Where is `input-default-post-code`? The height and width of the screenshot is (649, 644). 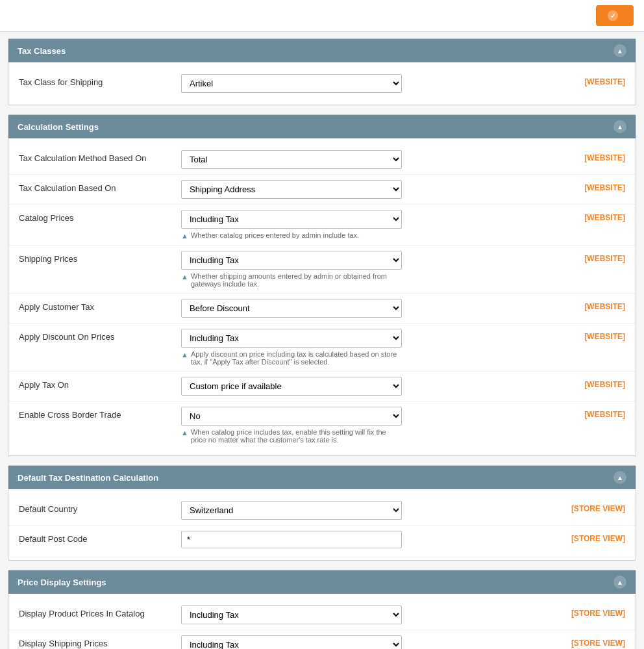 input-default-post-code is located at coordinates (291, 539).